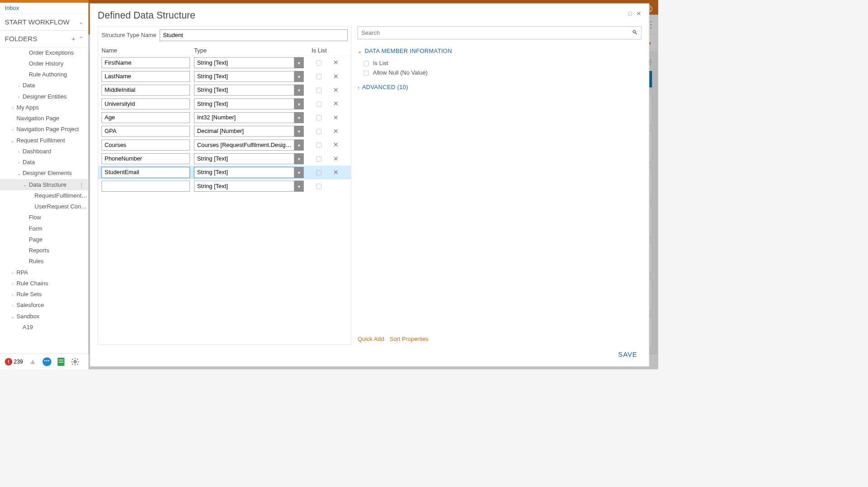 Image resolution: width=868 pixels, height=487 pixels. Describe the element at coordinates (44, 174) in the screenshot. I see `tree-item: ⌄Designer Elements` at that location.